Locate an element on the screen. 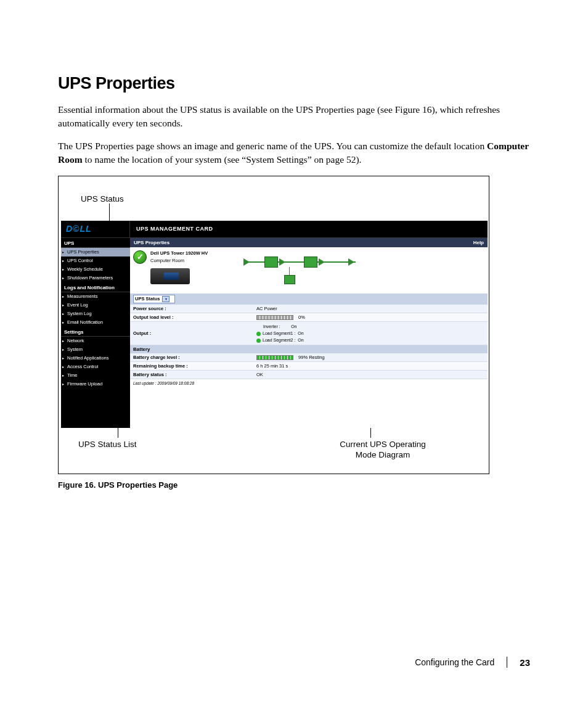 The width and height of the screenshot is (588, 706). value: 99% Resting is located at coordinates (370, 358).